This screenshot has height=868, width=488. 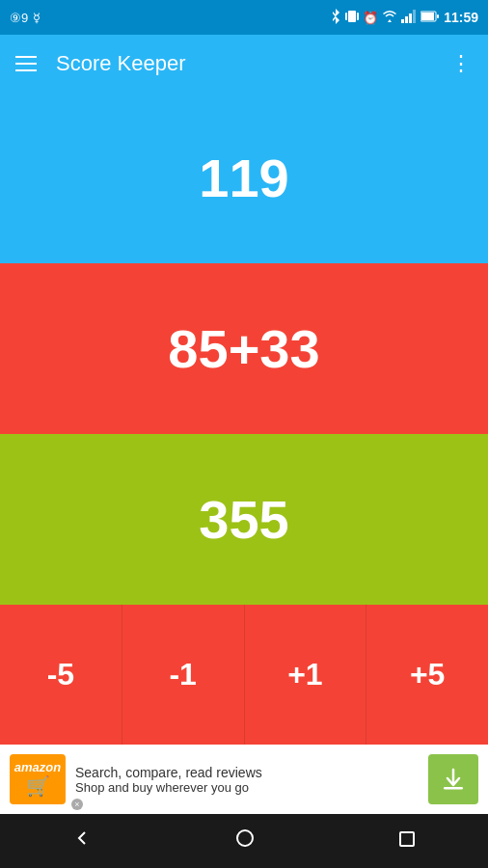 I want to click on ad-banner: amazon 🛒 Search, compare, read reviews S…, so click(x=244, y=779).